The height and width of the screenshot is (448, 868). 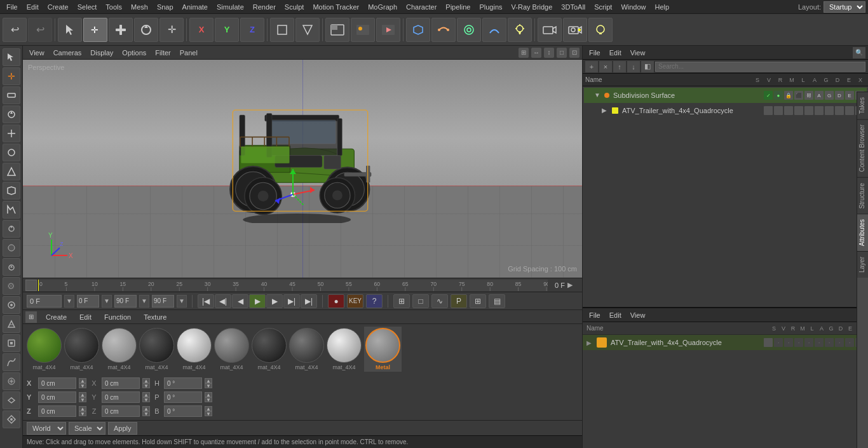 I want to click on layout-select: Startup, so click(x=844, y=7).